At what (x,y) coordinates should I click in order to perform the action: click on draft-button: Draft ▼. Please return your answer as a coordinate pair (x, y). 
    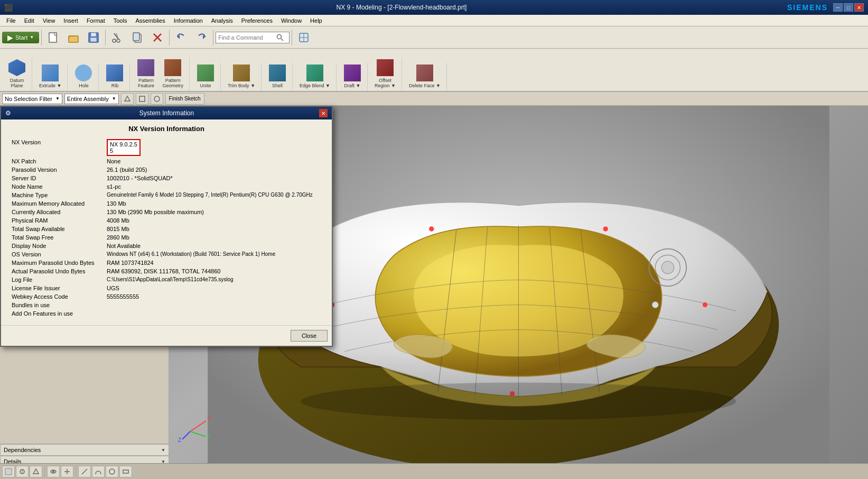
    Looking at the image, I should click on (352, 76).